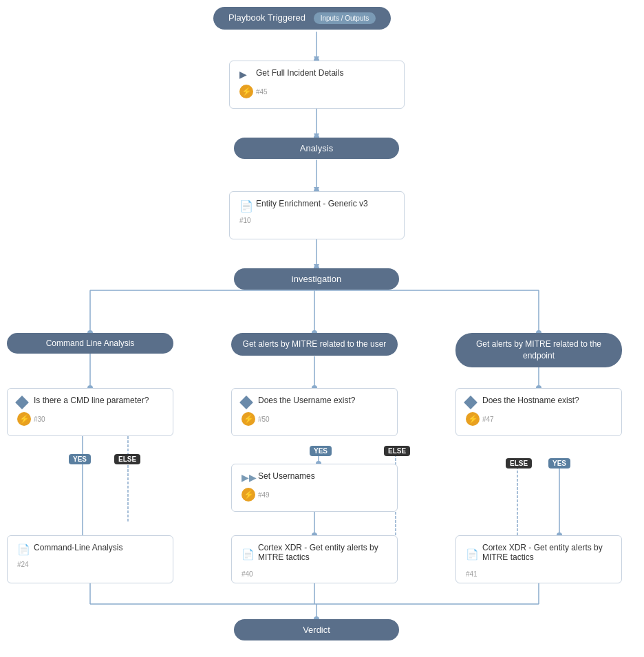 The width and height of the screenshot is (644, 657). What do you see at coordinates (90, 412) in the screenshot?
I see `is-cmd-param-card: Is there a CMD line parameter? ⚡ #30` at bounding box center [90, 412].